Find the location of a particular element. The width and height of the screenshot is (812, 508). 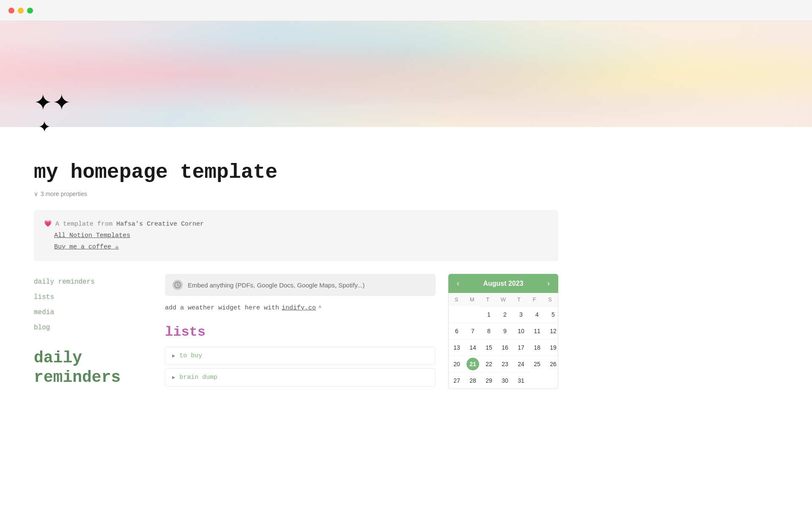

title-bar is located at coordinates (406, 11).